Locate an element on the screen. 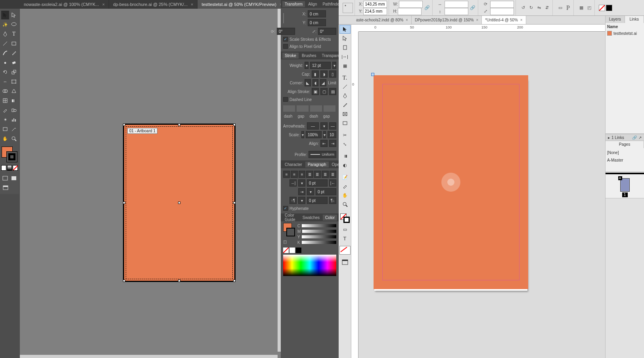 The width and height of the screenshot is (644, 358). tab-links: Links is located at coordinates (634, 19).